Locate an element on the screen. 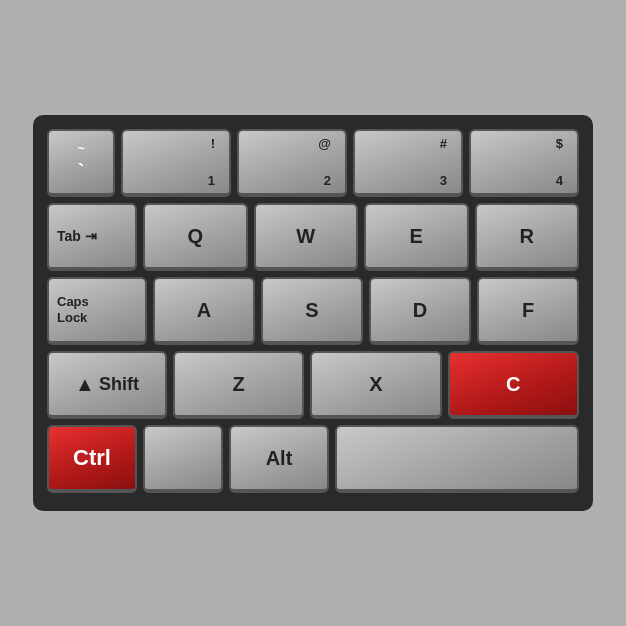  key-f-label: F is located at coordinates (528, 310).